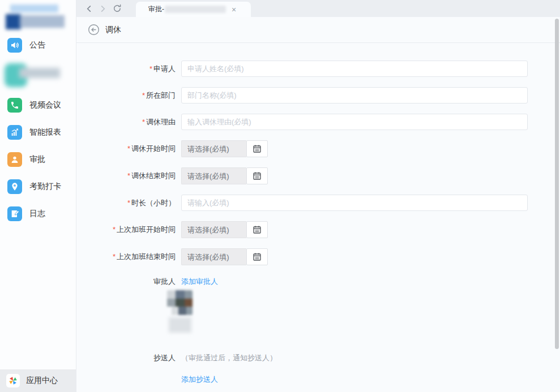  What do you see at coordinates (318, 257) in the screenshot?
I see `form-row: *上次加班结束时间` at bounding box center [318, 257].